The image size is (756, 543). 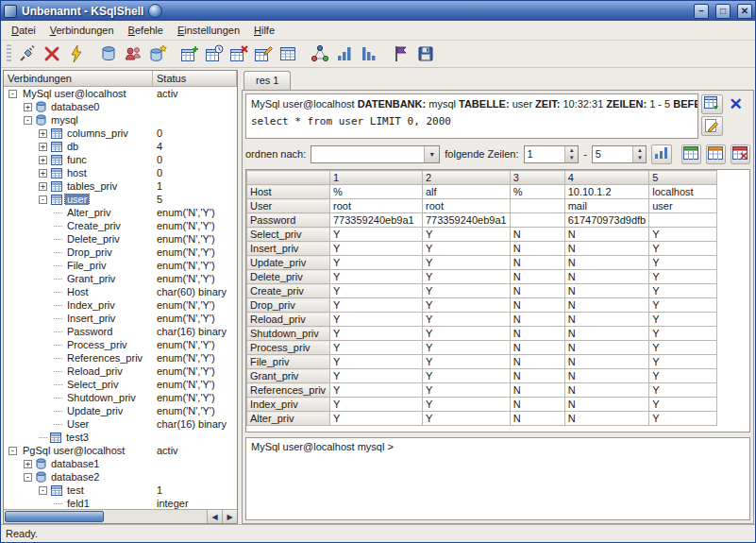 I want to click on tree-item-password: Passwordchar(16) binary, so click(x=121, y=331).